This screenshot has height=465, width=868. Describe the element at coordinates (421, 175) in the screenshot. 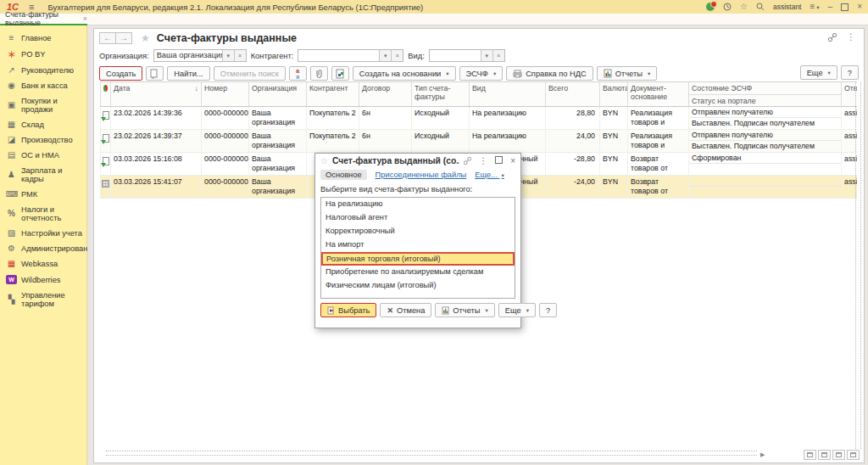

I see `dialog-tab-attached-files: Присоединенные файлы` at that location.